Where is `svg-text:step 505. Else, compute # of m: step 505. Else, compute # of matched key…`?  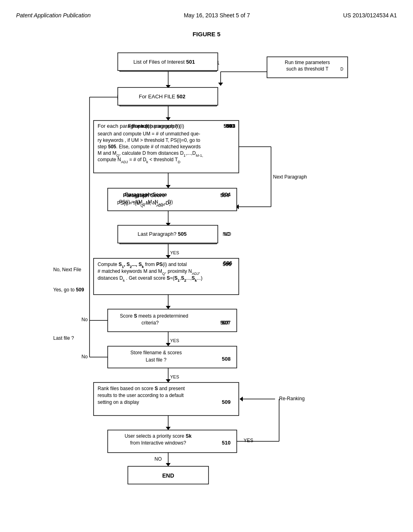 svg-text:step 505. Else, compute # of m: step 505. Else, compute # of matched key… is located at coordinates (149, 147).